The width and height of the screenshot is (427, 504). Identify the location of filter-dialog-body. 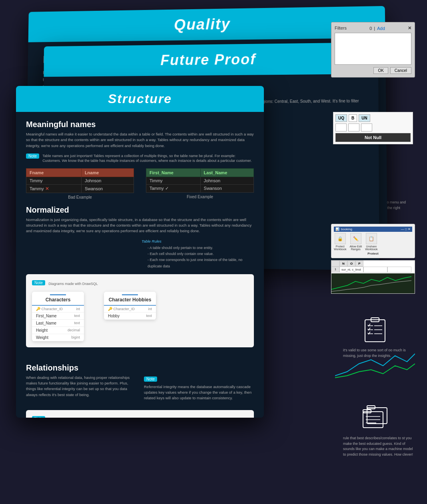
(373, 49).